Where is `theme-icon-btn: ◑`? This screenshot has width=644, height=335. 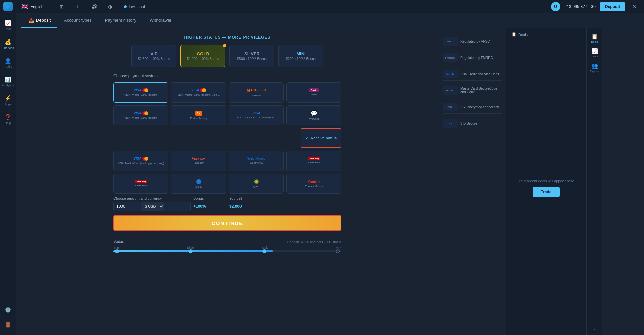
theme-icon-btn: ◑ is located at coordinates (110, 7).